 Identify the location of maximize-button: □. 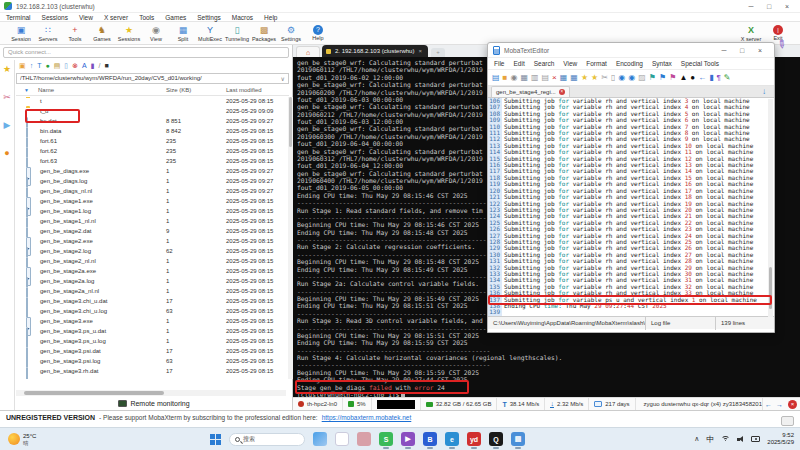
(769, 6).